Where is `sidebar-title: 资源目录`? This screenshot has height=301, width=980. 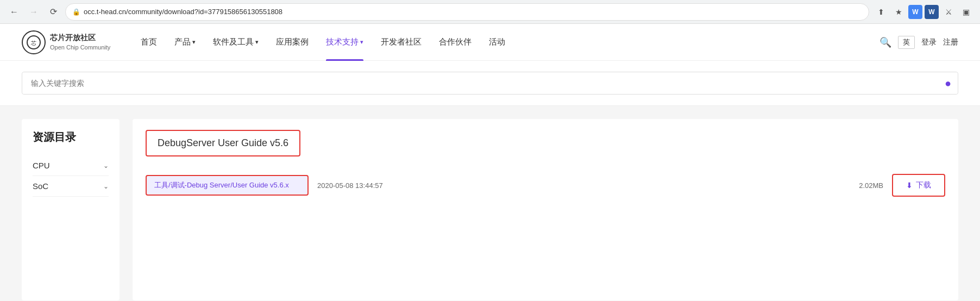 sidebar-title: 资源目录 is located at coordinates (71, 137).